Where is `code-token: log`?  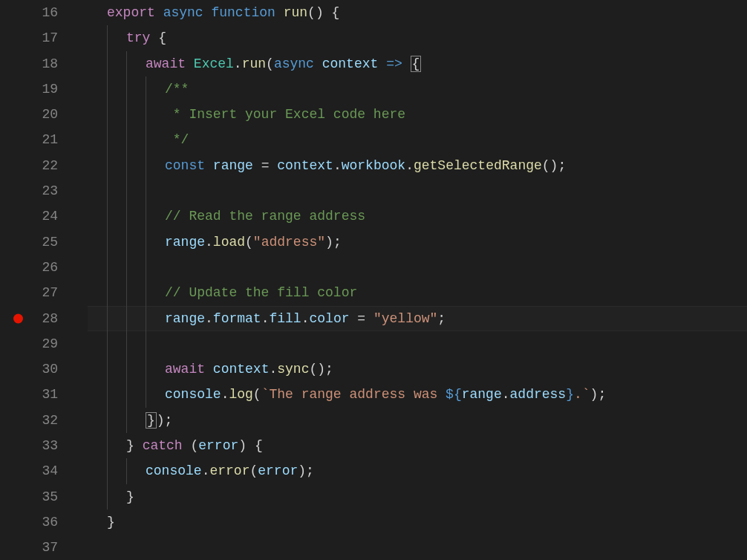 code-token: log is located at coordinates (241, 394).